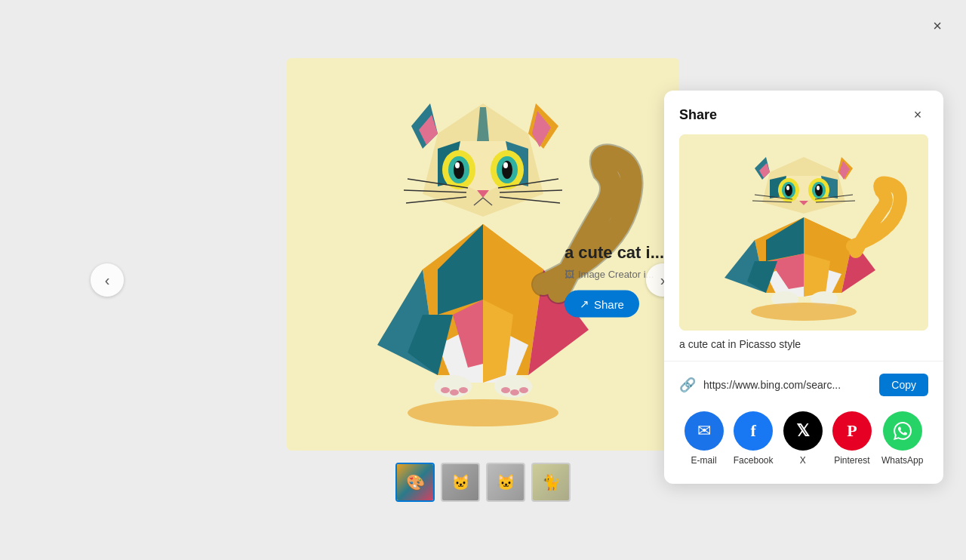  What do you see at coordinates (704, 431) in the screenshot?
I see `email-icon-circle: ✉` at bounding box center [704, 431].